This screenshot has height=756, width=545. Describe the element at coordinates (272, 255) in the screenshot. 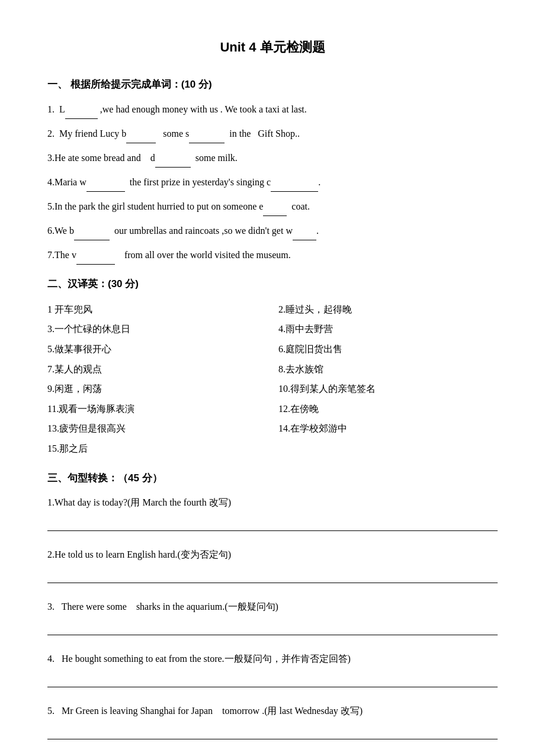

I see `q1-7: 7.The v from all over the world visited …` at that location.